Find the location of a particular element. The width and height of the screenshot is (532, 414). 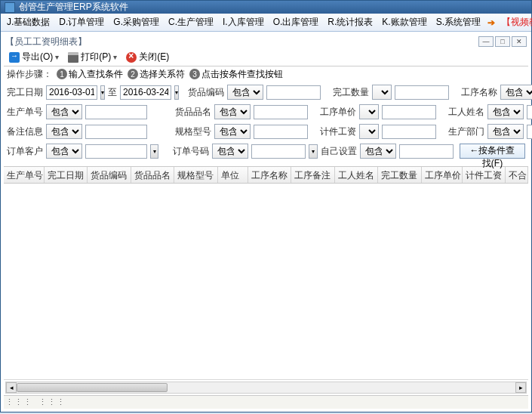

col-spec: 规格型号 is located at coordinates (196, 175).